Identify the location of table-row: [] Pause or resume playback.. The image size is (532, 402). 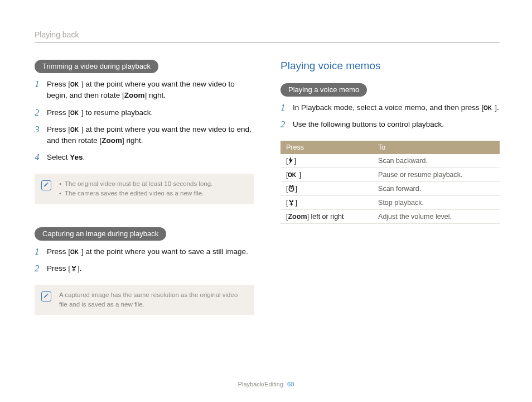
(390, 174).